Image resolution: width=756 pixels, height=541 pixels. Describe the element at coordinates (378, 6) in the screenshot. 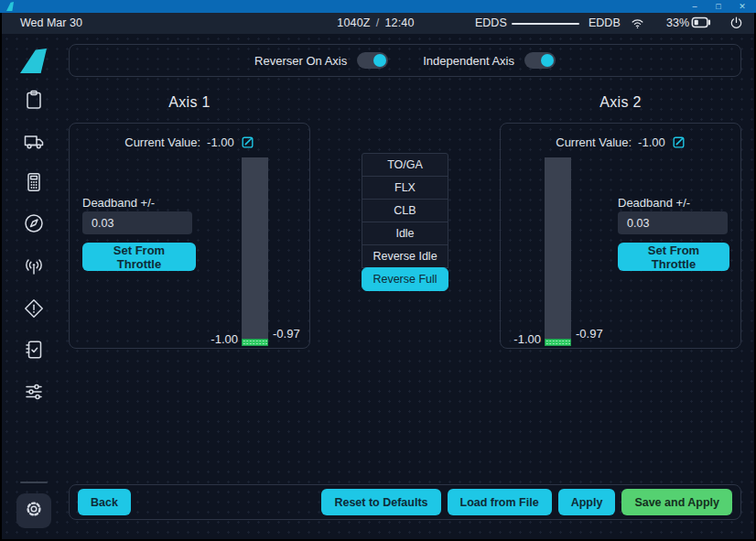

I see `window-titlebar: – □ ✕` at that location.